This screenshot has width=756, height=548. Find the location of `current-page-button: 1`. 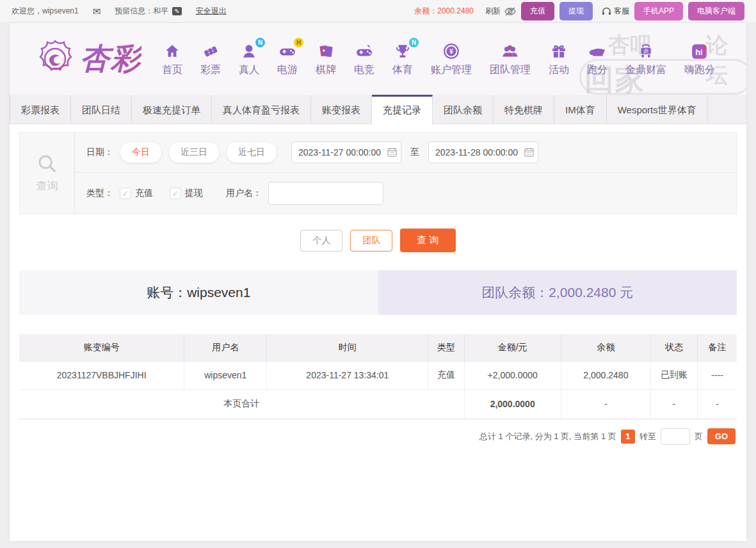

current-page-button: 1 is located at coordinates (628, 437).